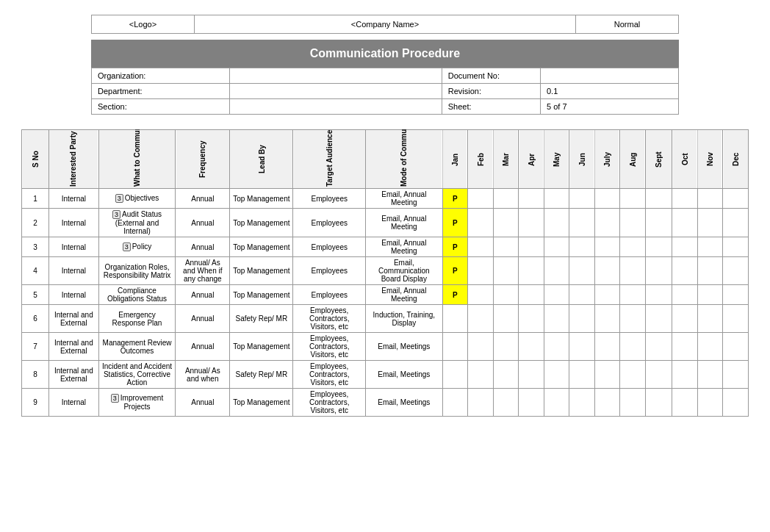 Image resolution: width=770 pixels, height=532 pixels. Describe the element at coordinates (137, 271) in the screenshot. I see `cell-2: Organization Roles, Responsibility Matri…` at that location.